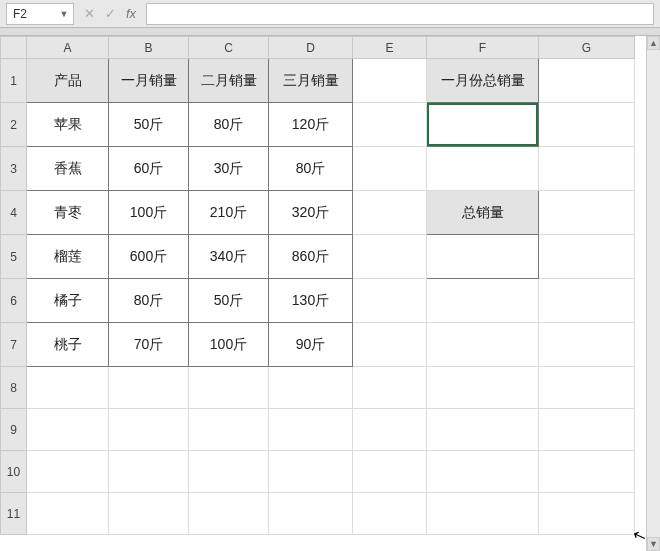 This screenshot has width=660, height=551. Describe the element at coordinates (311, 125) in the screenshot. I see `cell-D2: 120斤` at that location.